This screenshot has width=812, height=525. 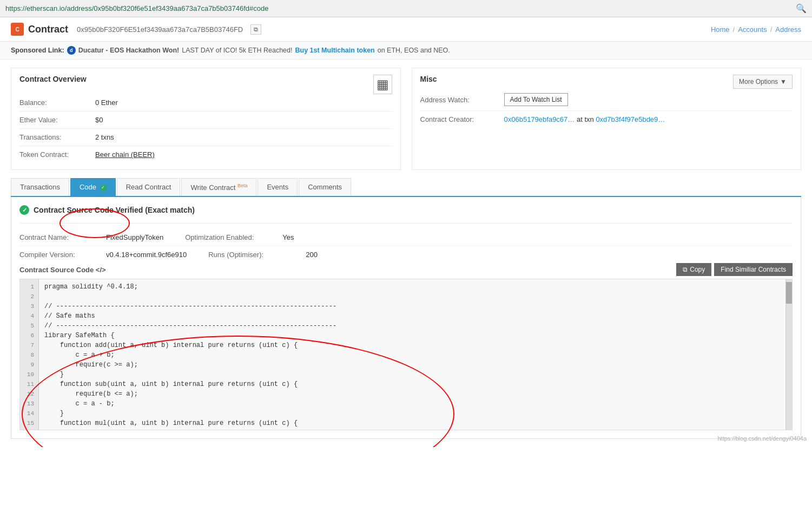 What do you see at coordinates (771, 29) in the screenshot?
I see `nav-sep2: /` at bounding box center [771, 29].